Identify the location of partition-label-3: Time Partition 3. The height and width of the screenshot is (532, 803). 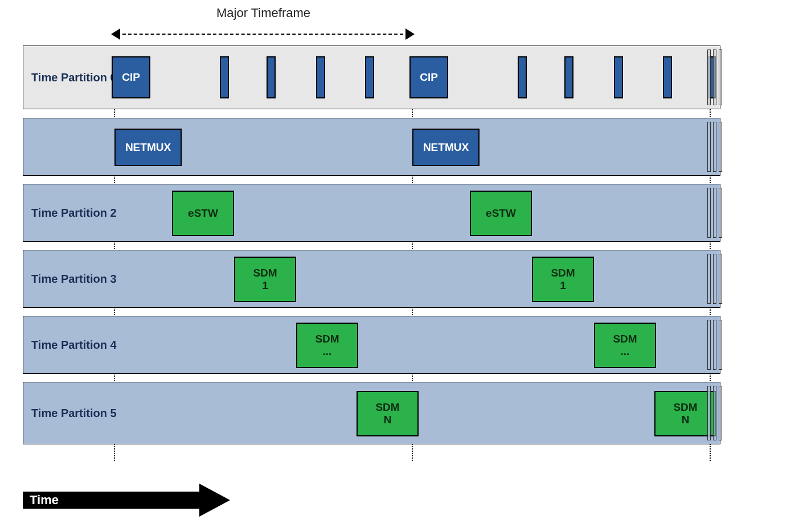
(74, 279).